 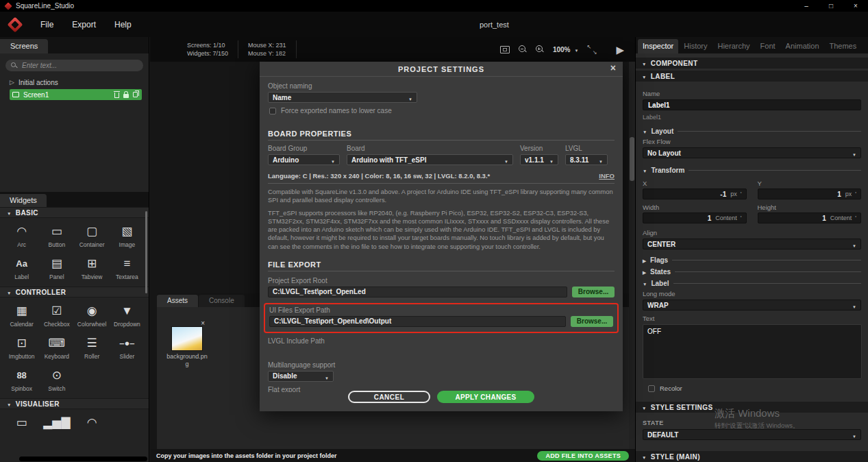 What do you see at coordinates (418, 321) in the screenshot?
I see `ui-files-export-path-input: C:\LVGL_Test\port_OpenLed\Output` at bounding box center [418, 321].